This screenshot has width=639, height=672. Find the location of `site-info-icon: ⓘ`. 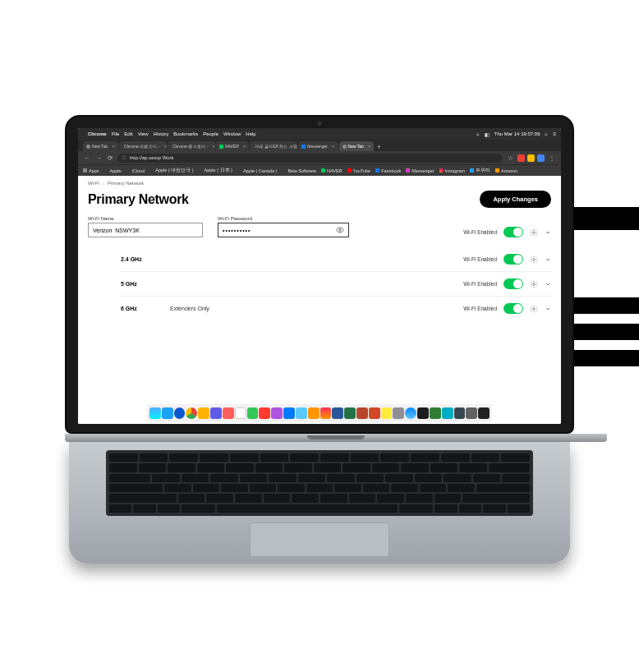

site-info-icon: ⓘ is located at coordinates (124, 158).